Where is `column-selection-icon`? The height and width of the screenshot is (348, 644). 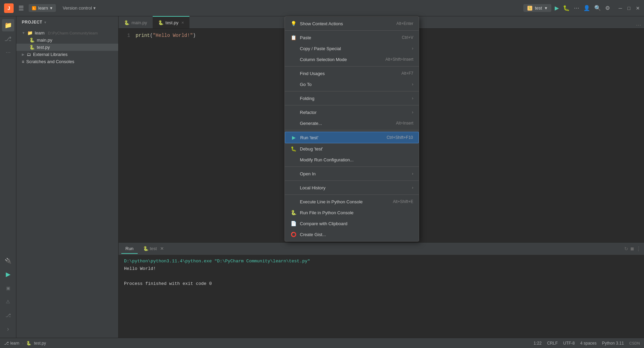 column-selection-icon is located at coordinates (293, 59).